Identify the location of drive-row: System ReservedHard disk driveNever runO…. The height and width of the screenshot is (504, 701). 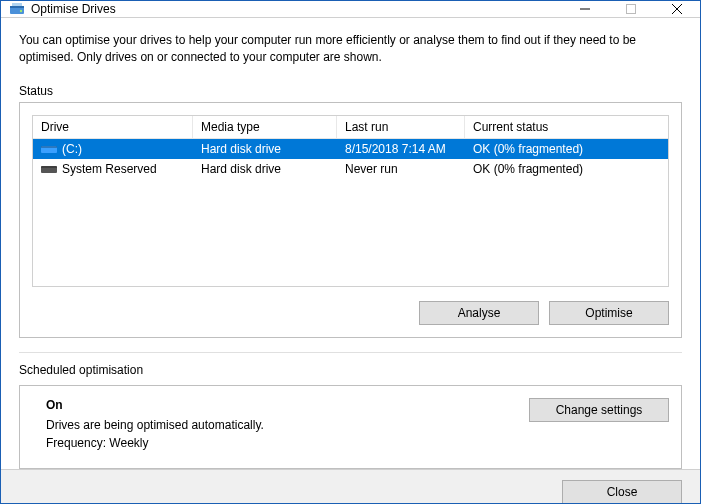
(350, 169).